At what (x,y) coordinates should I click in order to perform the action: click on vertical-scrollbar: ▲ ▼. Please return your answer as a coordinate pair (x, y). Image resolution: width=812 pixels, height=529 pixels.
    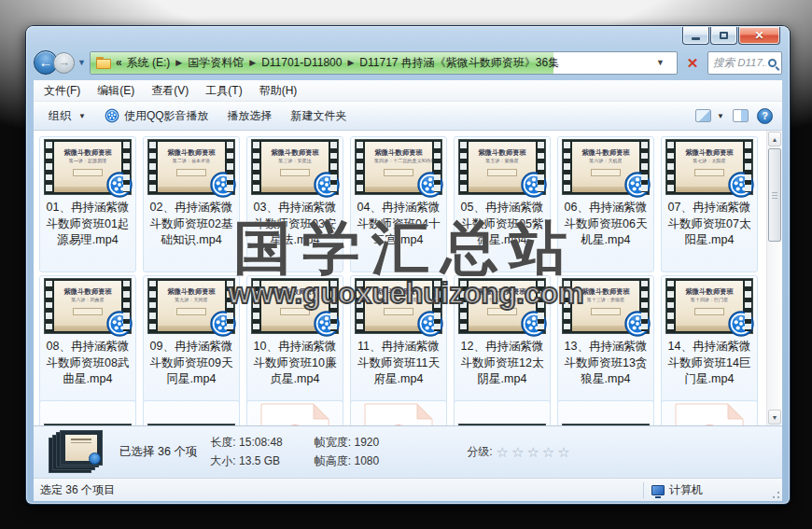
    Looking at the image, I should click on (775, 278).